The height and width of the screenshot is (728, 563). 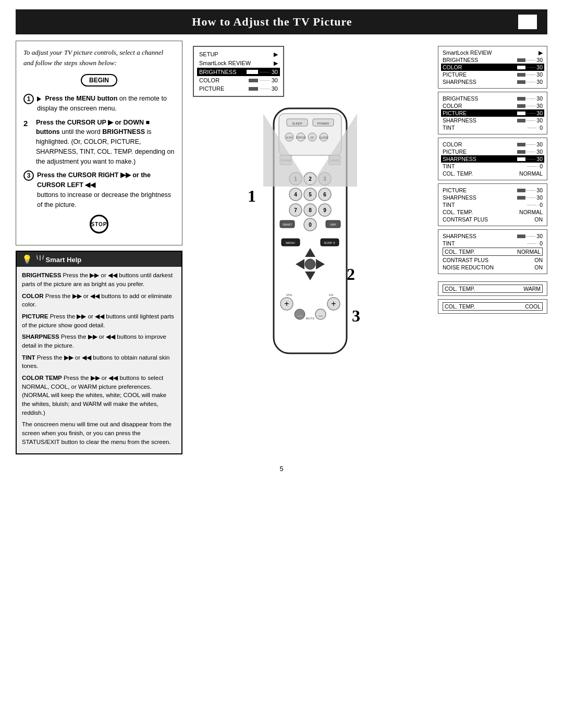 I want to click on rm4-coltemp: COL. TEMP. NORMAL, so click(x=493, y=212).